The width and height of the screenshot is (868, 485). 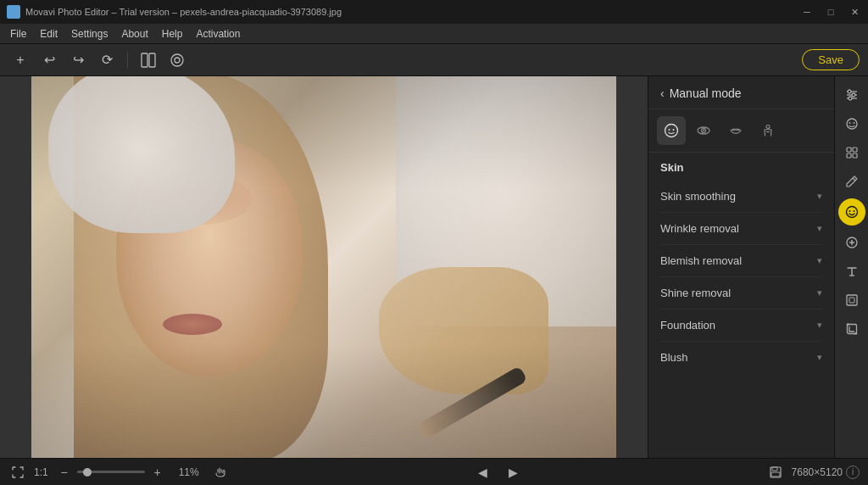 I want to click on chevron-shine: ▾, so click(x=820, y=293).